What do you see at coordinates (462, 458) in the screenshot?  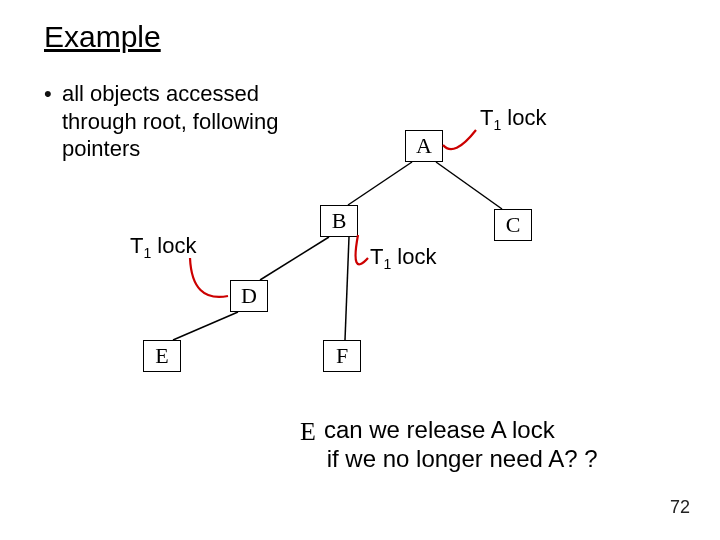 I see `question-line-2: if we no longer need A? ?` at bounding box center [462, 458].